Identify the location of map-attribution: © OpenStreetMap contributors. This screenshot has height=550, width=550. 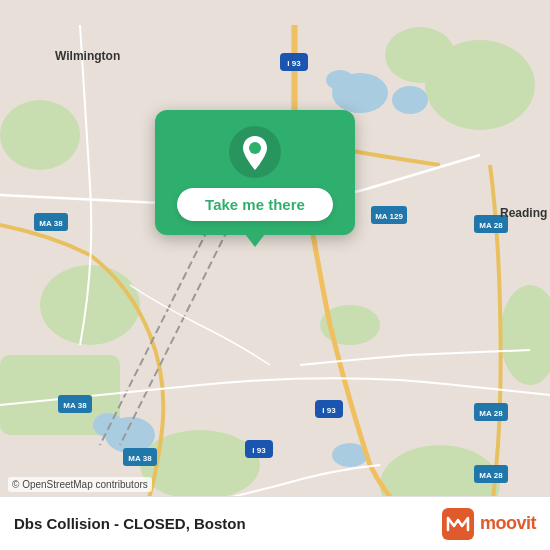
(80, 484).